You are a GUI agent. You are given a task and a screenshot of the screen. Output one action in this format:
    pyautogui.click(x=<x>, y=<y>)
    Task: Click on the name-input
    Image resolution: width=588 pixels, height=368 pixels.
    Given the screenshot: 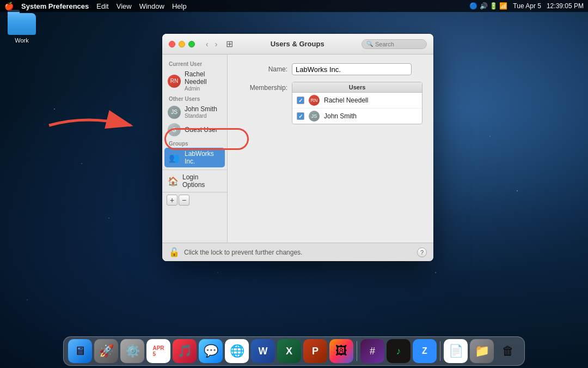 What is the action you would take?
    pyautogui.click(x=352, y=69)
    